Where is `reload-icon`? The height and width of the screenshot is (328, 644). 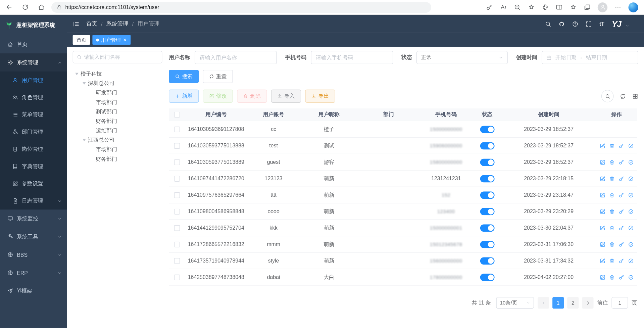
reload-icon is located at coordinates (26, 7).